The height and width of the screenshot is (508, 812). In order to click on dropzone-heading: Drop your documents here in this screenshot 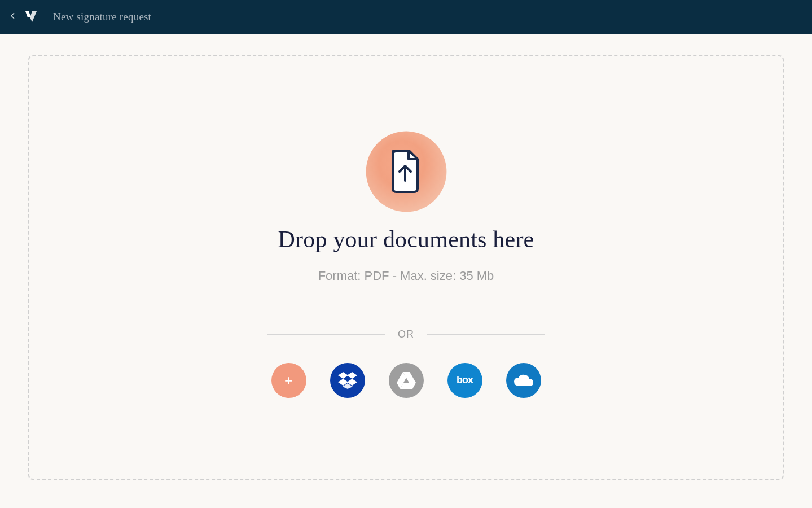, I will do `click(406, 239)`.